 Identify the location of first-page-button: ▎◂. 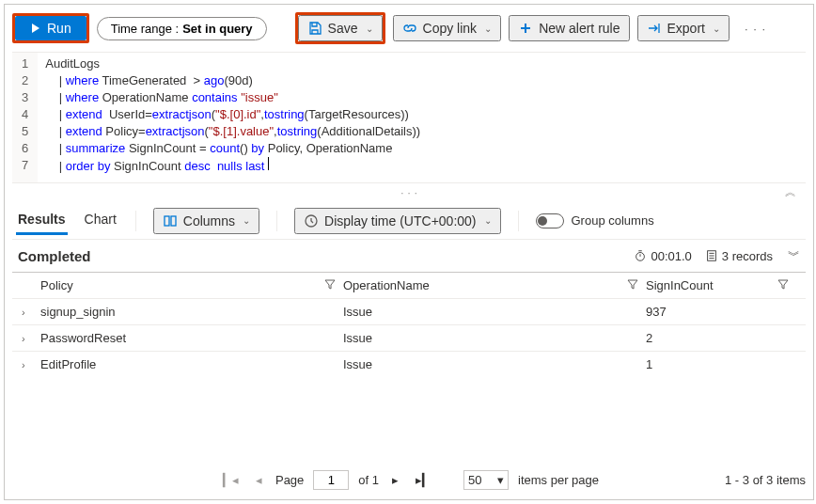
(231, 480).